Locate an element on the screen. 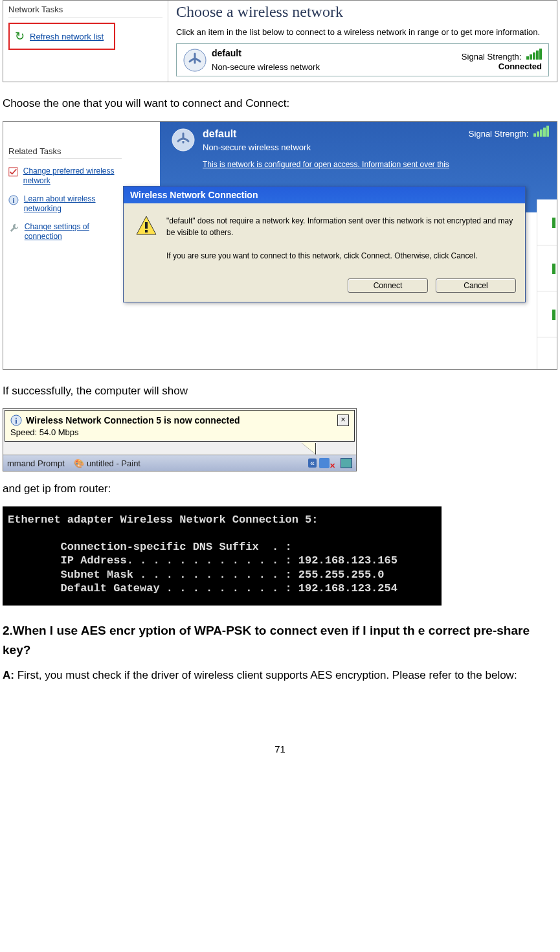  choose-network-panel: Choose a wireless network Click an item … is located at coordinates (363, 41).